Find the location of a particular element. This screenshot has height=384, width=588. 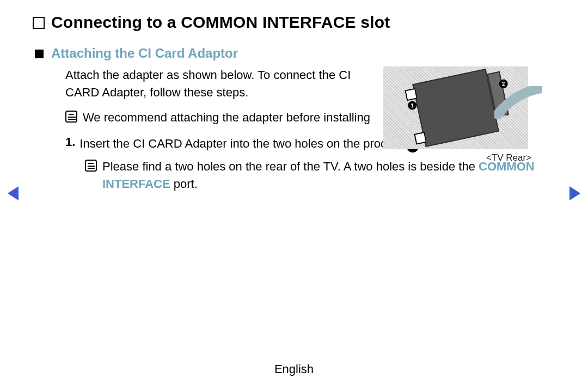

illustration-marker-1-icon: 1 is located at coordinates (413, 106).